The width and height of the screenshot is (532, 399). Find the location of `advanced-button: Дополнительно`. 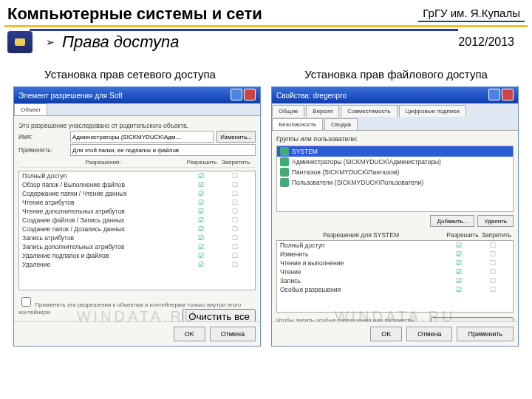

advanced-button: Дополнительно is located at coordinates (472, 319).